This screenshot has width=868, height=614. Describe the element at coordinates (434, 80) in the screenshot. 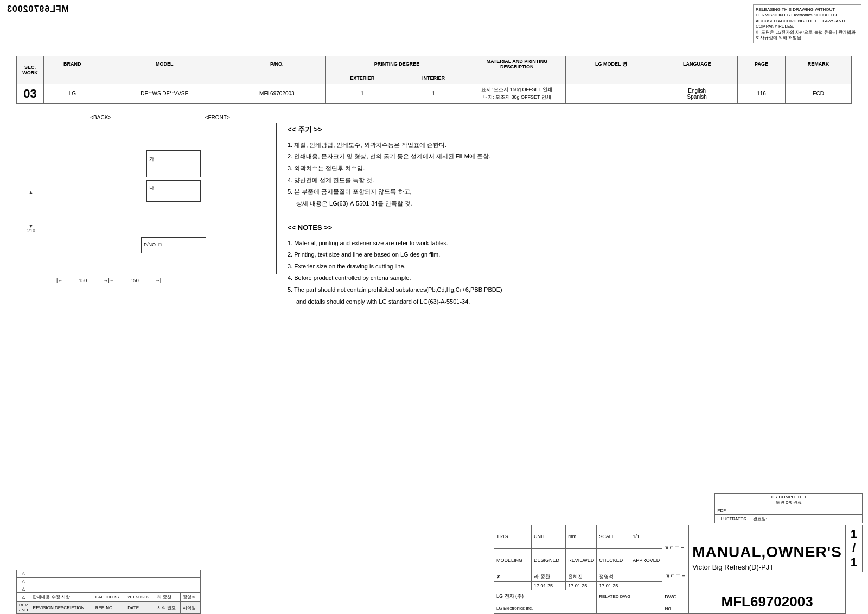

I see `info-table: SEC.WORK BRAND MODEL P/NO. PRINTING DEGR…` at that location.